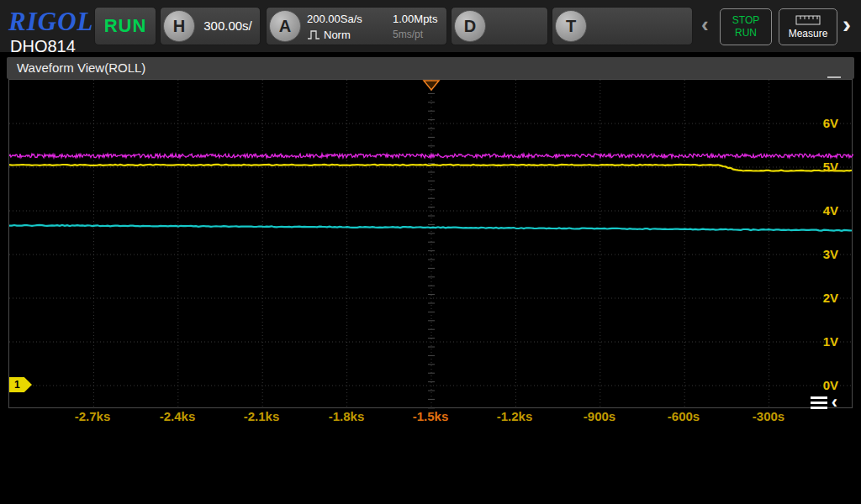 Image resolution: width=861 pixels, height=504 pixels. Describe the element at coordinates (808, 27) in the screenshot. I see `measure-button: Measure` at that location.